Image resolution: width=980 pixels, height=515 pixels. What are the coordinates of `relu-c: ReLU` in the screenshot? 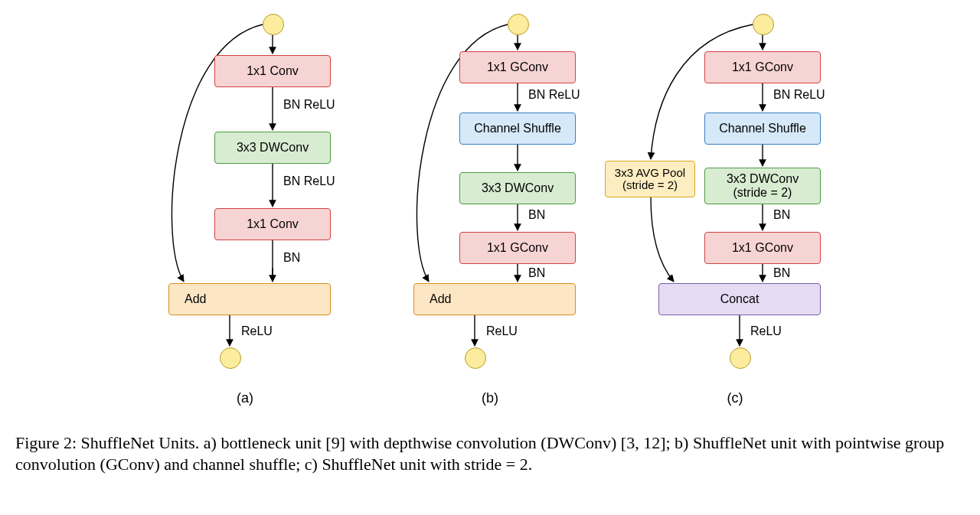 It's located at (766, 331).